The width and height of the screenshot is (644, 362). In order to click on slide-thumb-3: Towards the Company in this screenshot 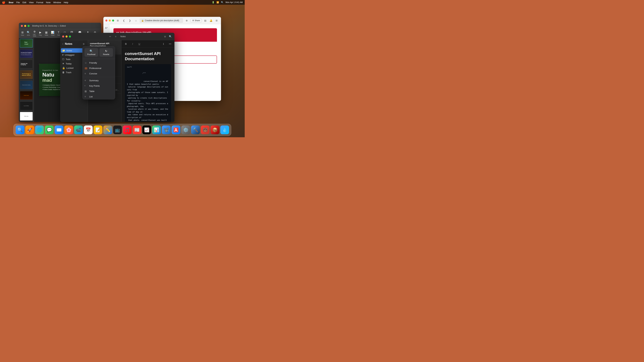, I will do `click(26, 64)`.